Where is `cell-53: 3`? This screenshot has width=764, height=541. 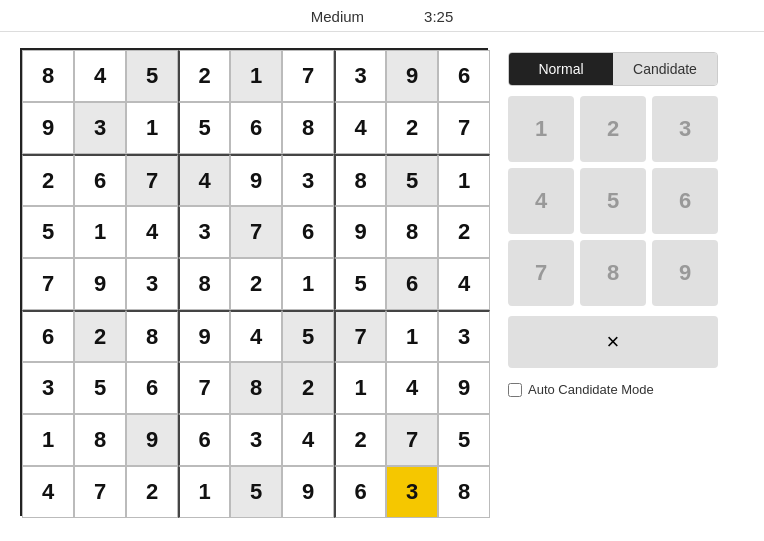
cell-53: 3 is located at coordinates (464, 336).